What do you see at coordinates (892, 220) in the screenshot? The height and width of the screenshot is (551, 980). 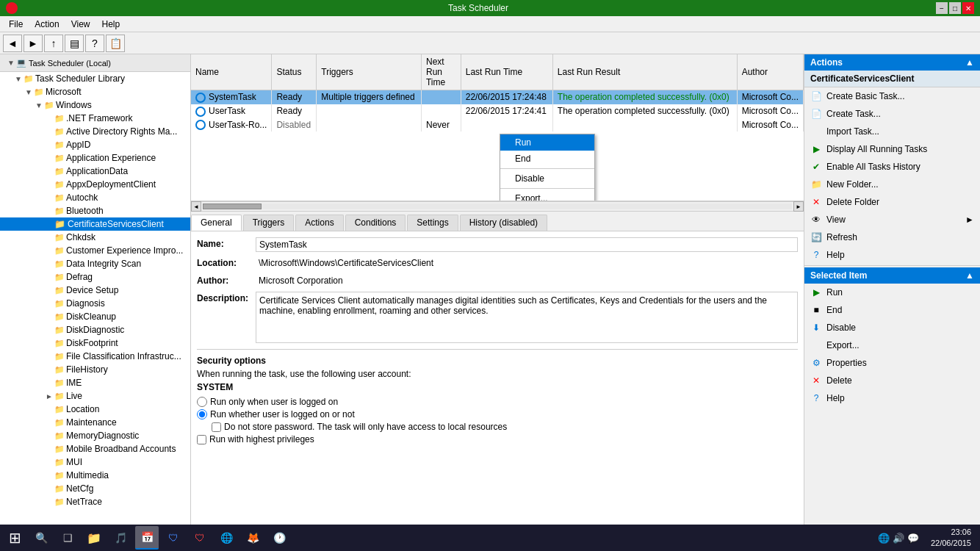 I see `action-view: 👁 View ►` at bounding box center [892, 220].